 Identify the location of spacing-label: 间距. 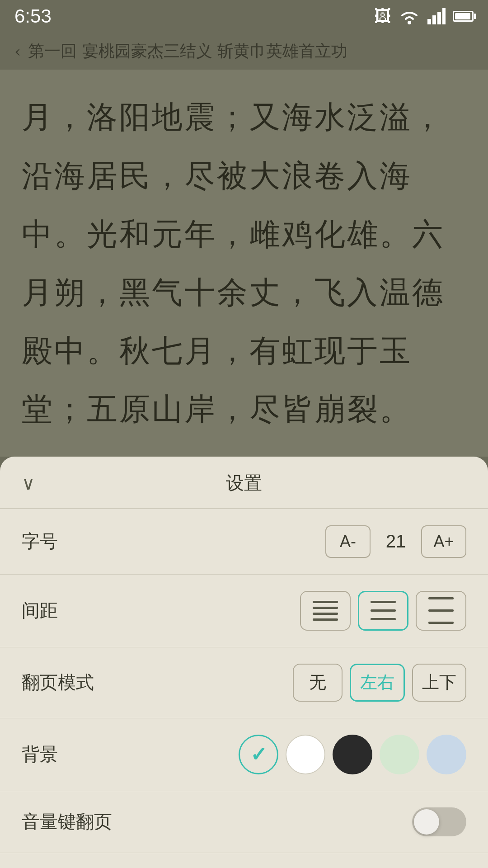
(40, 610).